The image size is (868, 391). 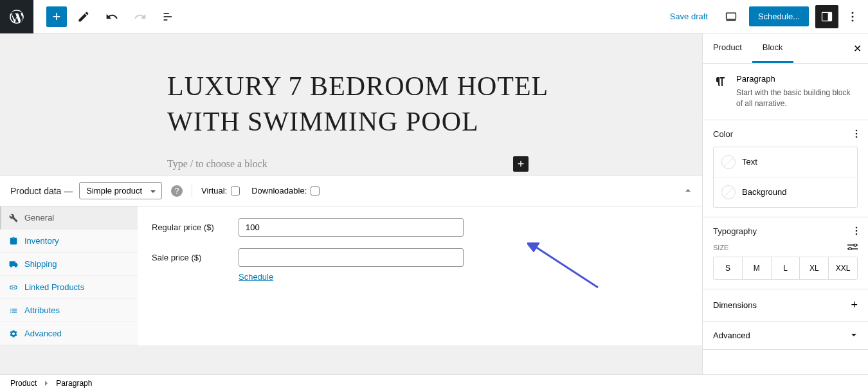 What do you see at coordinates (285, 190) in the screenshot?
I see `downloadable-checkbox-group: Downloadable:` at bounding box center [285, 190].